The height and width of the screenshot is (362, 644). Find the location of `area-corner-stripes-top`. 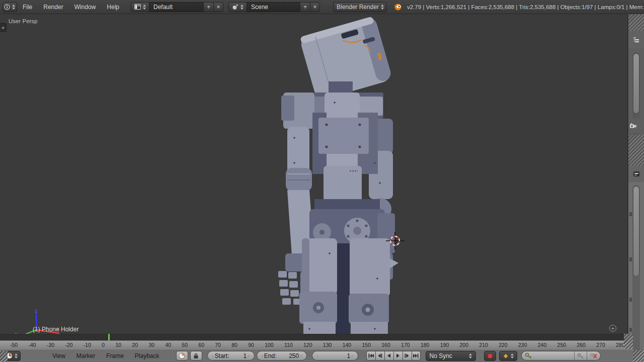

area-corner-stripes-top is located at coordinates (636, 23).